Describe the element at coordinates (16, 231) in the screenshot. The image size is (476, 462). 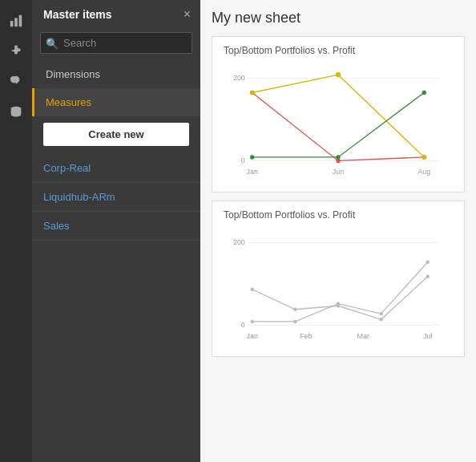
I see `icon-rail` at that location.